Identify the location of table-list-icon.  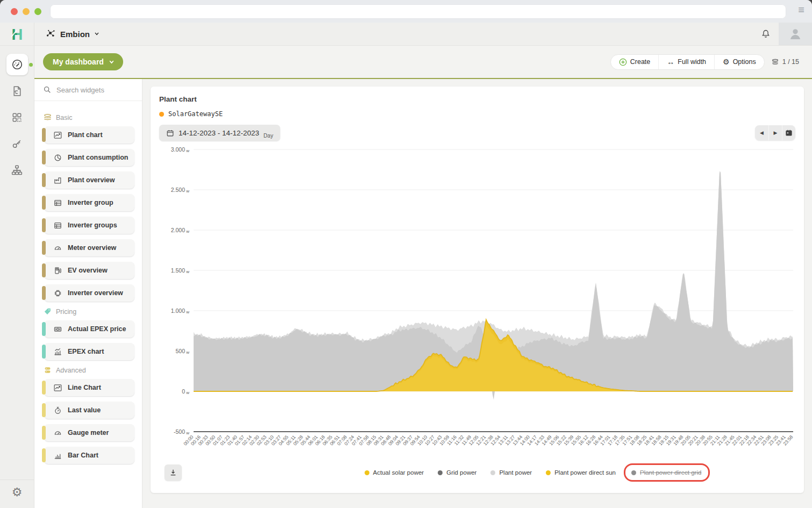
(58, 226).